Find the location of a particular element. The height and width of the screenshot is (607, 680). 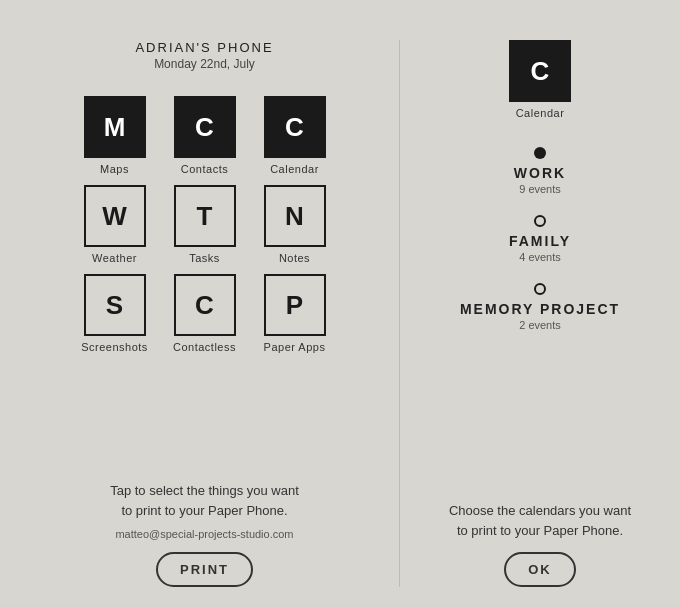

contactless-label: Contactless is located at coordinates (204, 347).